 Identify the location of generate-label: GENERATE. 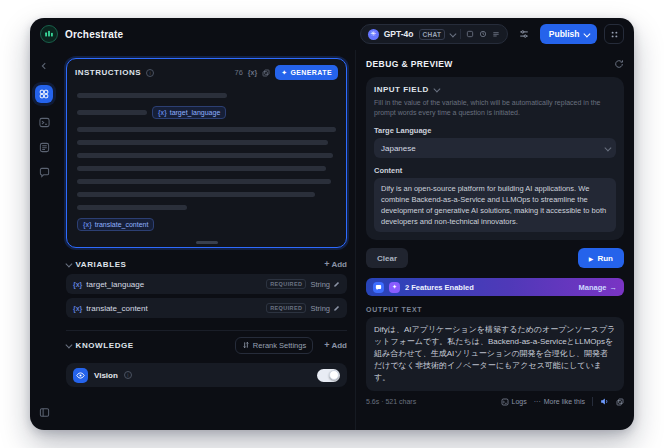
(311, 72).